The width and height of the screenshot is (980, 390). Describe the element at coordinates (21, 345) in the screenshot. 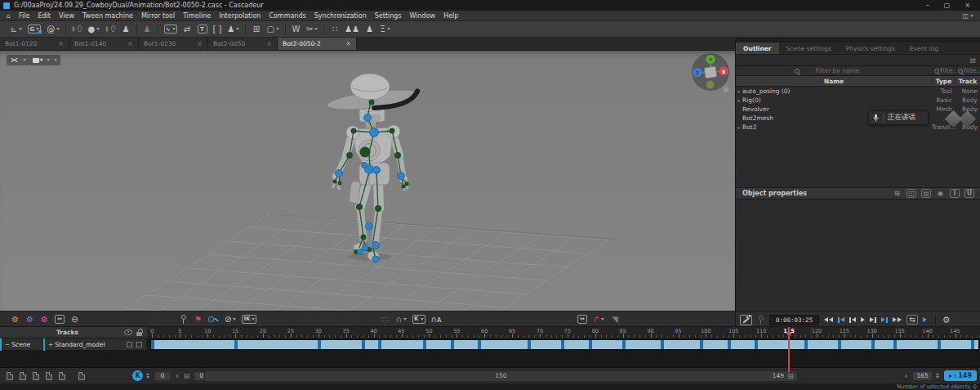

I see `track-cell-scene: −Scene` at that location.